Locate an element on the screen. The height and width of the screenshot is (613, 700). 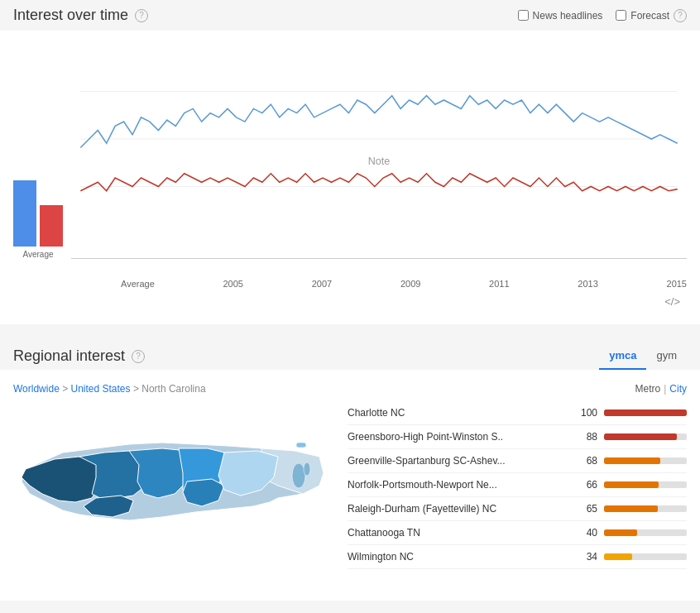
region-name: Chattanooga TN is located at coordinates (458, 533).